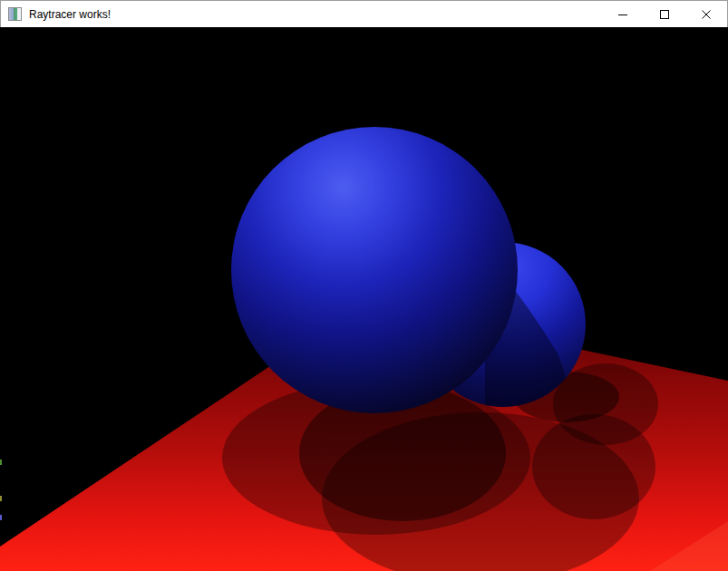 This screenshot has width=728, height=571. What do you see at coordinates (665, 15) in the screenshot?
I see `window-controls` at bounding box center [665, 15].